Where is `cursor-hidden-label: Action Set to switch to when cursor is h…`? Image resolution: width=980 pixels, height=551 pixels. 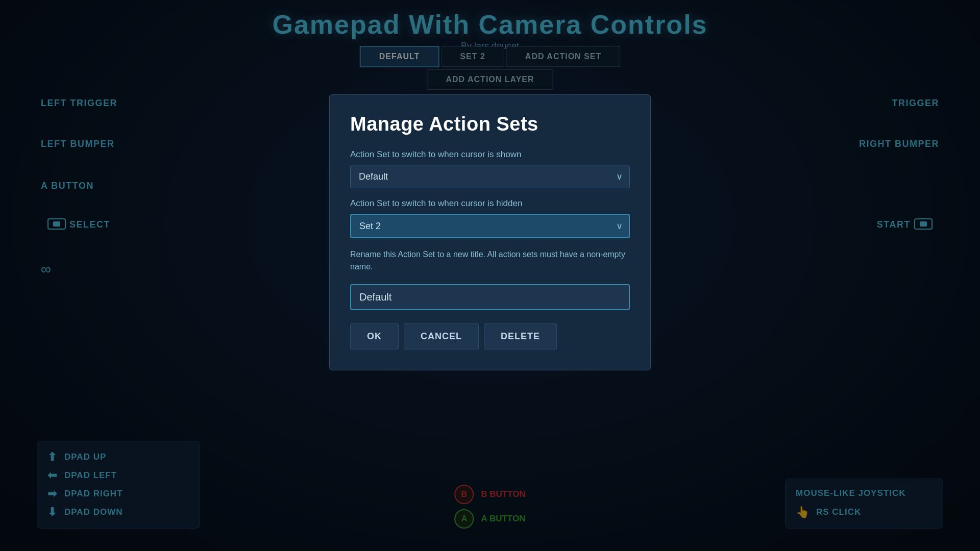 cursor-hidden-label: Action Set to switch to when cursor is h… is located at coordinates (490, 204).